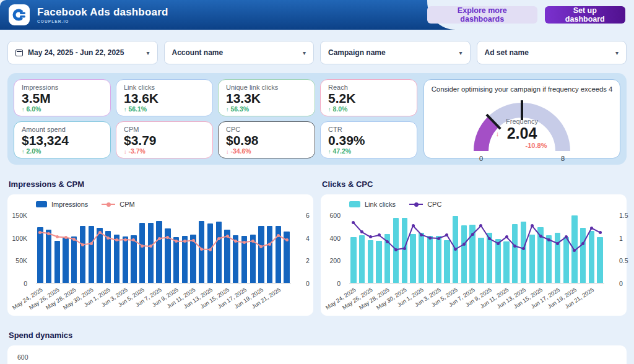 The width and height of the screenshot is (634, 364). Describe the element at coordinates (395, 53) in the screenshot. I see `filter-campaign-name: Campaign name▾` at that location.